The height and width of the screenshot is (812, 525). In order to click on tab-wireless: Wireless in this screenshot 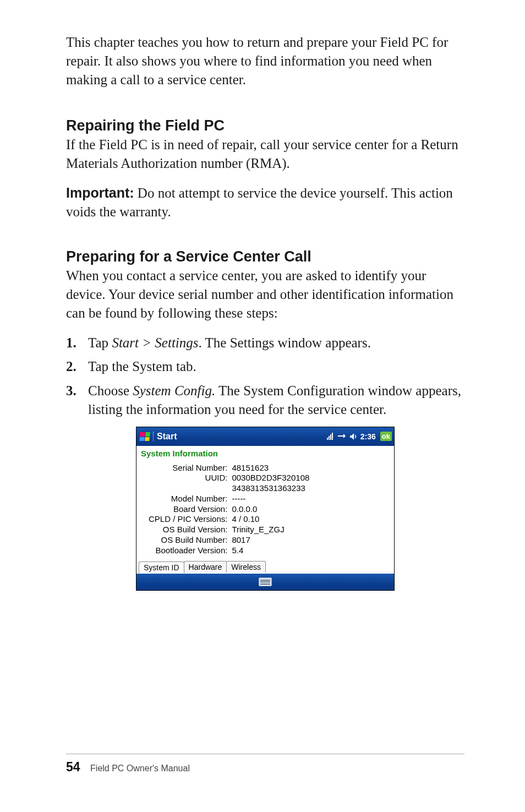, I will do `click(246, 567)`.